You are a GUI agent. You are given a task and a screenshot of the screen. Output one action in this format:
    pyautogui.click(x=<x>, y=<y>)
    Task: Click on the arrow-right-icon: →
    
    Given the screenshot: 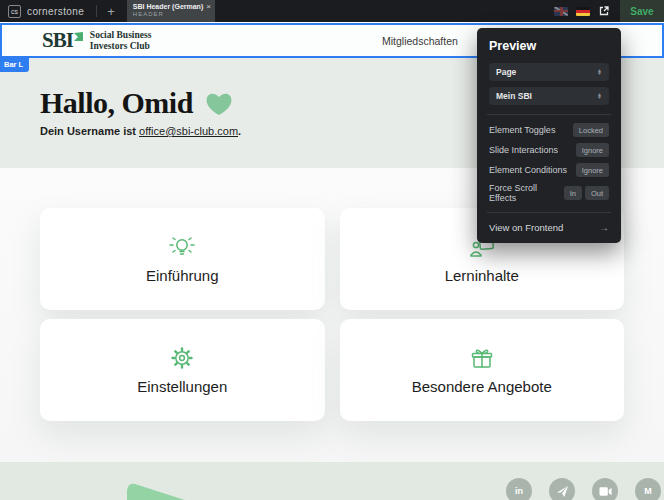 What is the action you would take?
    pyautogui.click(x=604, y=228)
    